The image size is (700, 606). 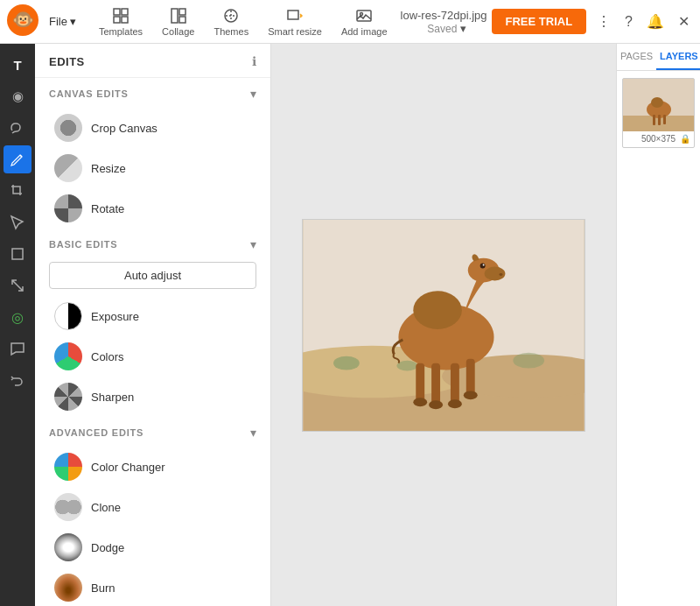 I want to click on right-panel-tabs: PAGES LAYERS ✕, so click(x=658, y=58).